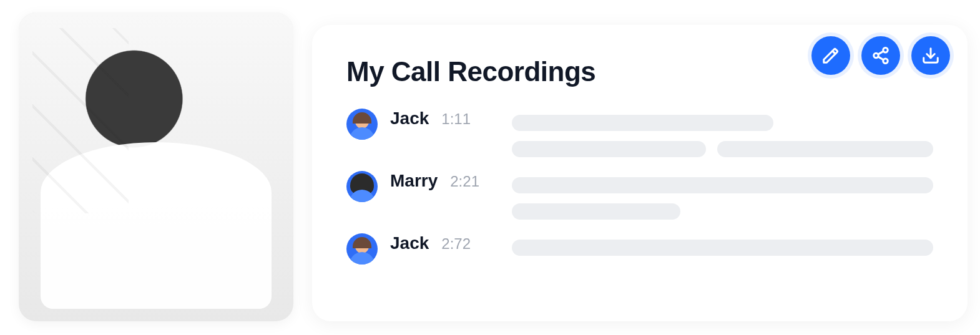 The height and width of the screenshot is (335, 980). Describe the element at coordinates (444, 181) in the screenshot. I see `recording-header: Marry 2:21` at that location.